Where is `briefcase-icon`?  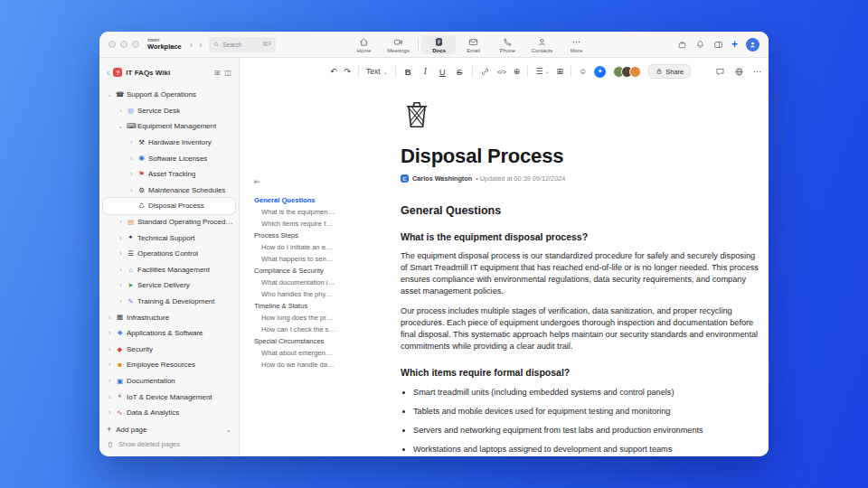 briefcase-icon is located at coordinates (682, 45).